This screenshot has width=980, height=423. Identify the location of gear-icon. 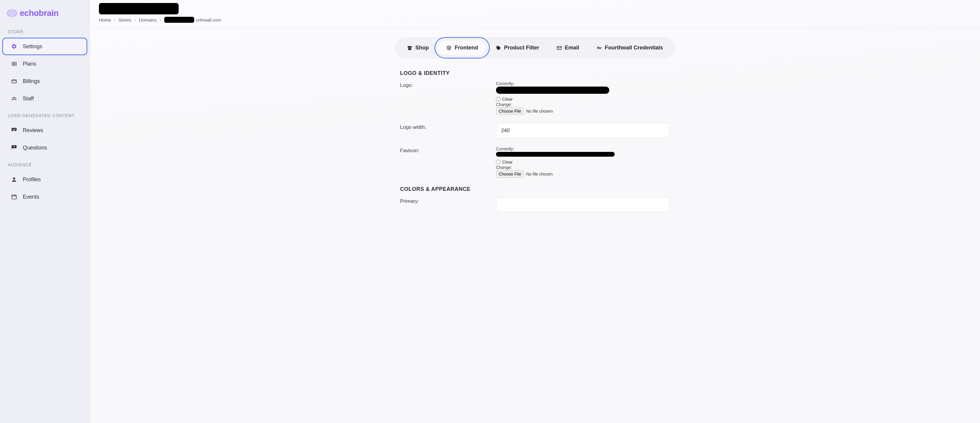
(14, 46).